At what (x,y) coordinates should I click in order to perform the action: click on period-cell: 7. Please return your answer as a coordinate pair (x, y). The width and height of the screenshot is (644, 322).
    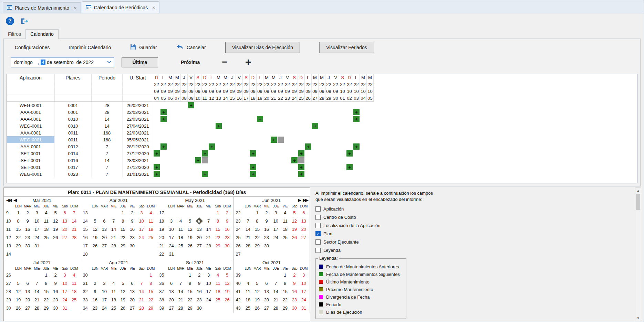
    Looking at the image, I should click on (107, 174).